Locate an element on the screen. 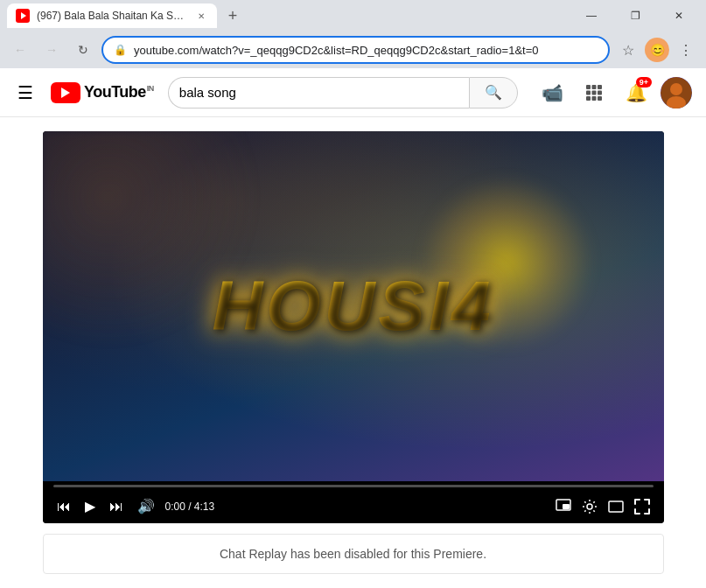  chat-replay-text: Chat Replay has been disabled for this P… is located at coordinates (353, 554).